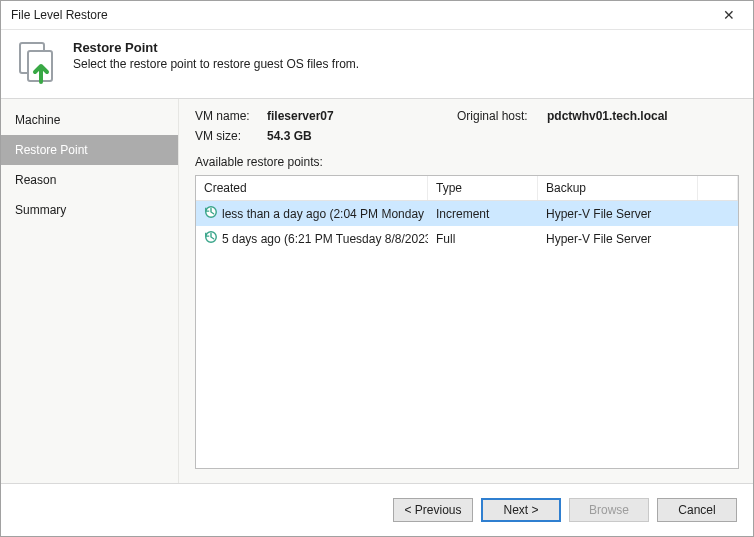 The height and width of the screenshot is (537, 754). What do you see at coordinates (609, 510) in the screenshot?
I see `browse-button: Browse` at bounding box center [609, 510].